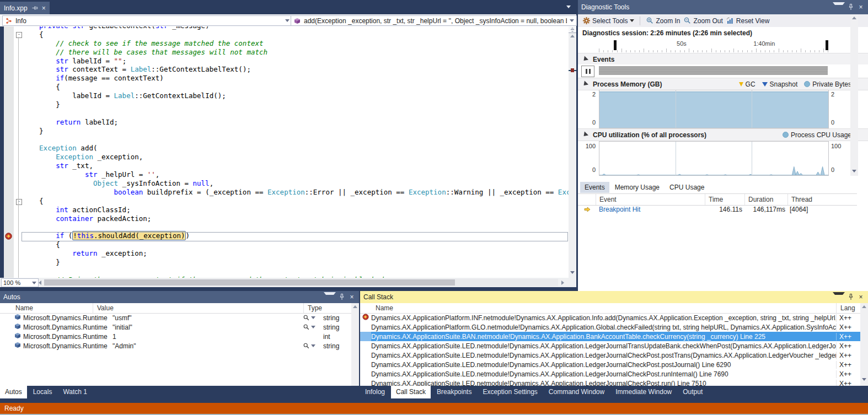 This screenshot has height=415, width=868. What do you see at coordinates (723, 84) in the screenshot?
I see `memory-section-header: Process Memory (GB) GC Snapshot Private …` at bounding box center [723, 84].